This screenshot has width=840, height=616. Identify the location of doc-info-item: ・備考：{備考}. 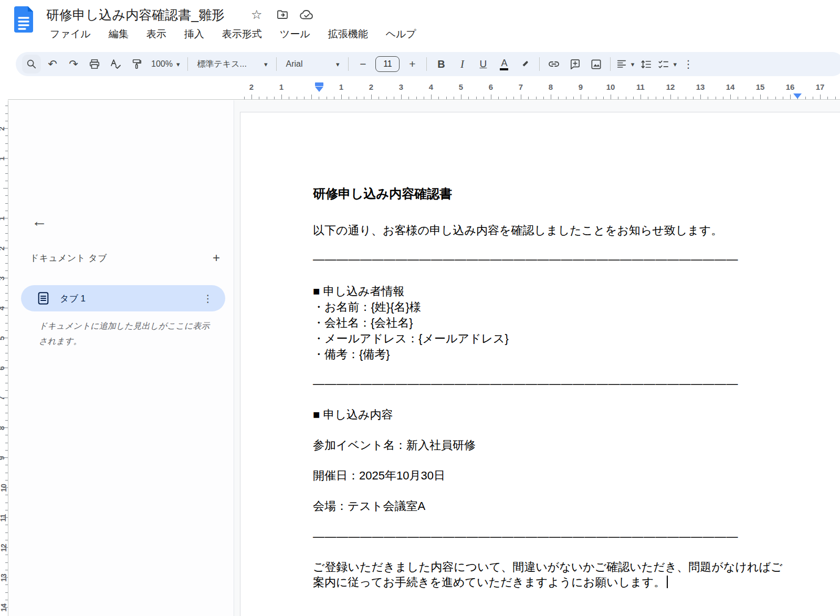
(553, 354).